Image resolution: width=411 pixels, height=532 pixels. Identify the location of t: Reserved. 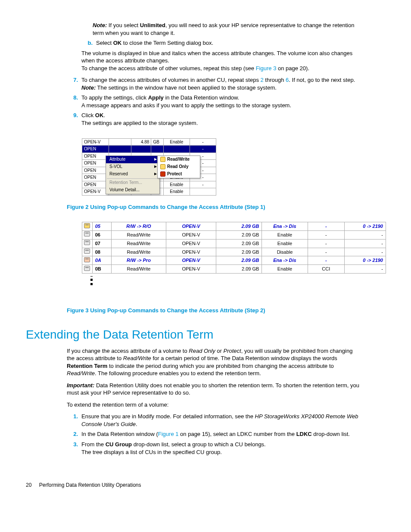
(119, 174).